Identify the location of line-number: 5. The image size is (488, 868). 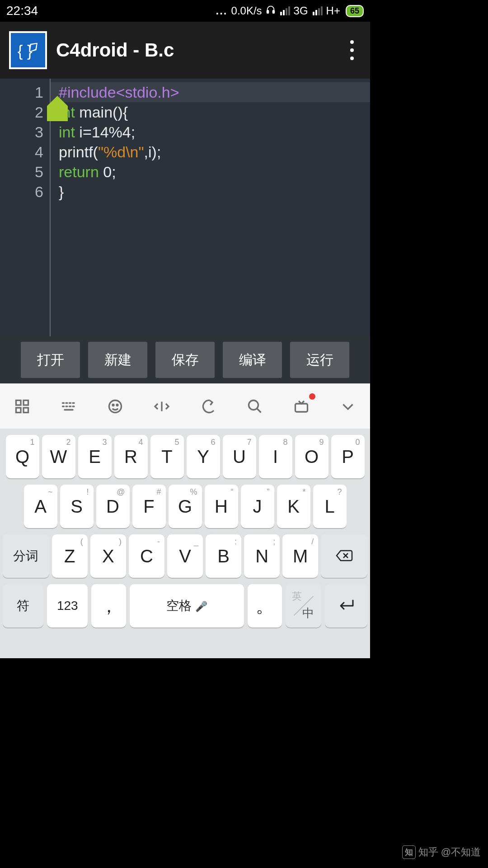
(22, 172).